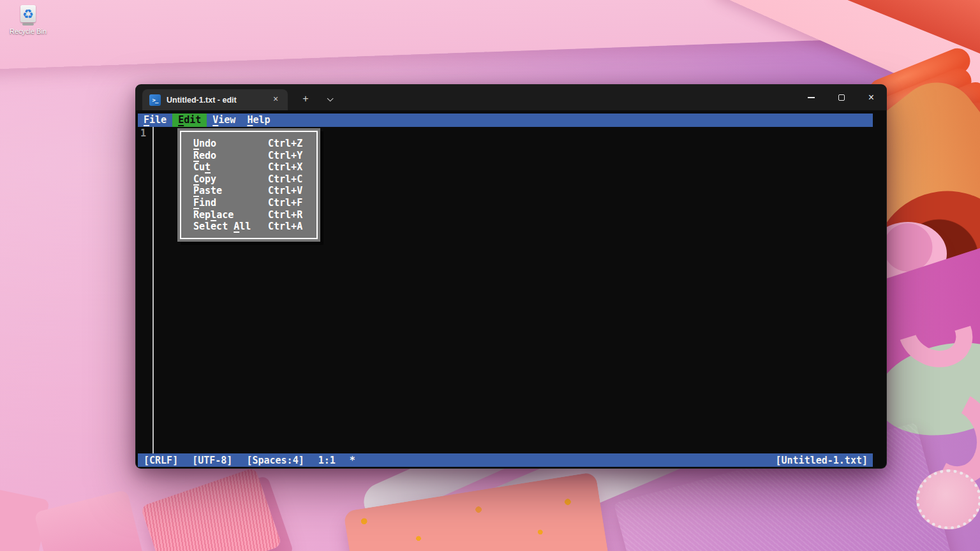 The height and width of the screenshot is (551, 980). Describe the element at coordinates (285, 180) in the screenshot. I see `menu-item-shortcut: Ctrl+C` at that location.